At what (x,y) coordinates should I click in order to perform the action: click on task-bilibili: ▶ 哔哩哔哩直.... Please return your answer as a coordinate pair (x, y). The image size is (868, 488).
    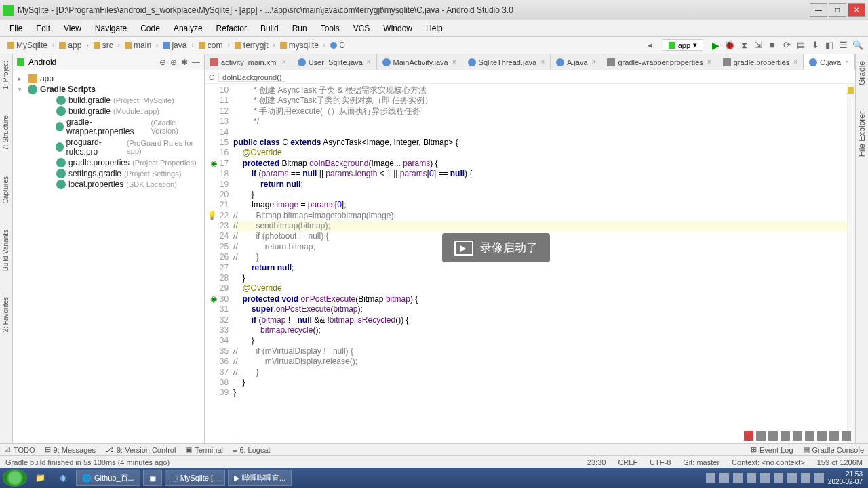
    Looking at the image, I should click on (260, 478).